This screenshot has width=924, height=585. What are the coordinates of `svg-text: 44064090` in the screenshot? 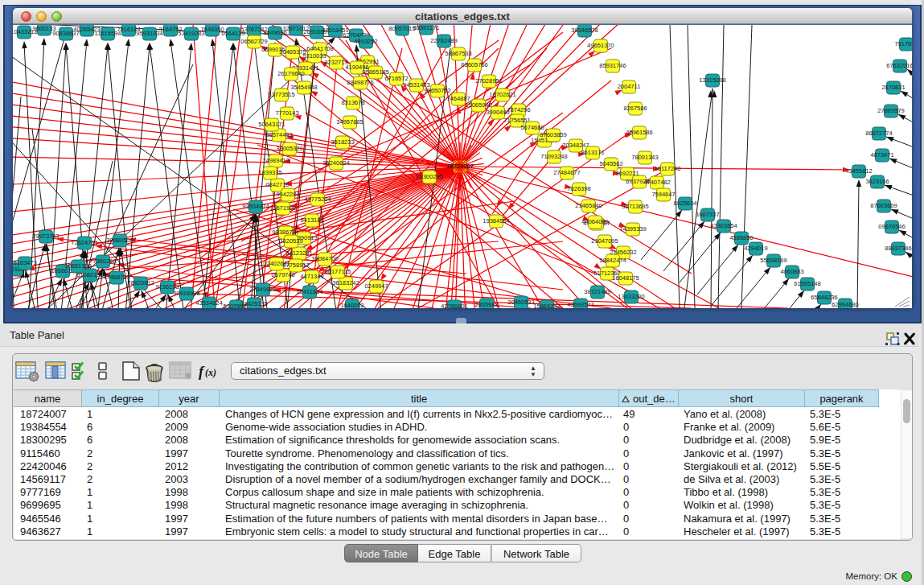 It's located at (595, 222).